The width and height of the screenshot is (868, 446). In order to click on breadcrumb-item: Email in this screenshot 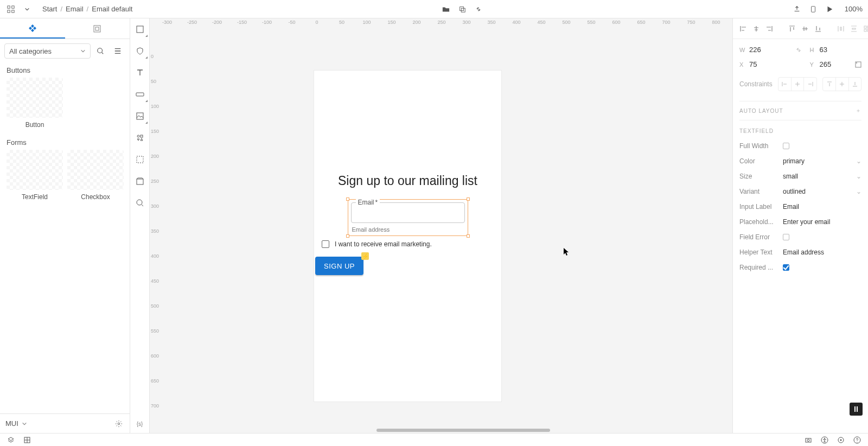, I will do `click(75, 9)`.